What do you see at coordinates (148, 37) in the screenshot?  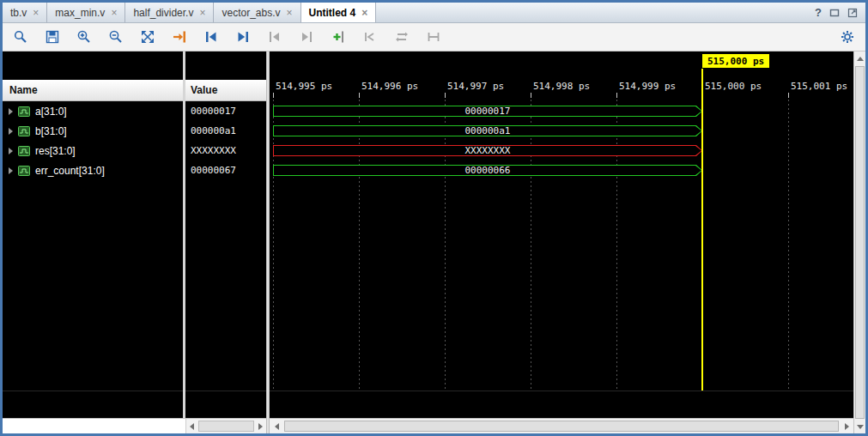 I see `zoom-fit-button` at bounding box center [148, 37].